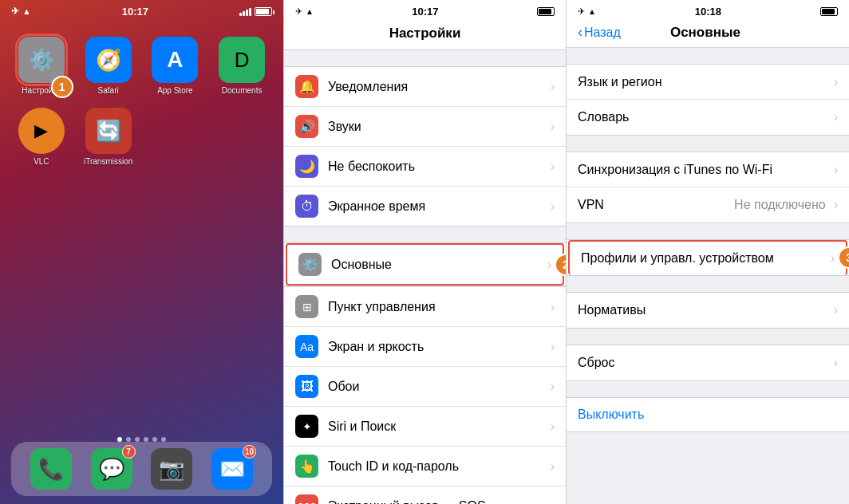 Image resolution: width=849 pixels, height=504 pixels. Describe the element at coordinates (708, 310) in the screenshot. I see `general-group-norms: Нормативы ›` at that location.